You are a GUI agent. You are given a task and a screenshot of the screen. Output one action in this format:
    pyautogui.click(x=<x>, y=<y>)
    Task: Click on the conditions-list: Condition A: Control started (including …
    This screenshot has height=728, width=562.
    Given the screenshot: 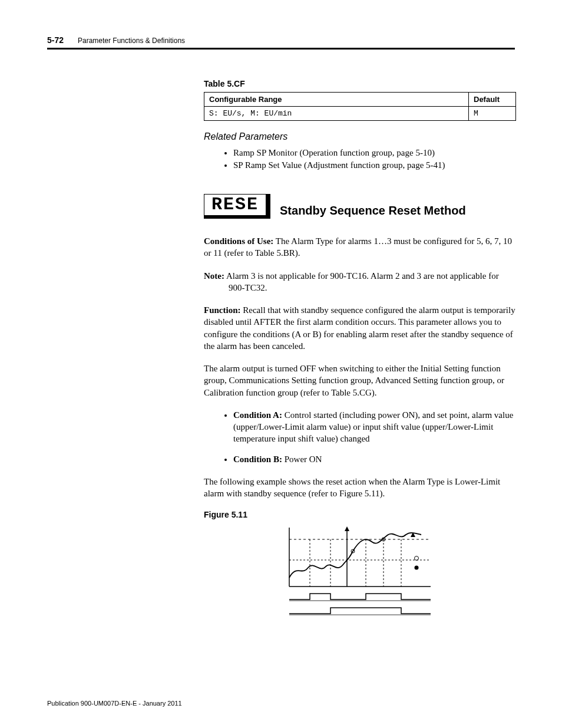 What is the action you would take?
    pyautogui.click(x=375, y=437)
    